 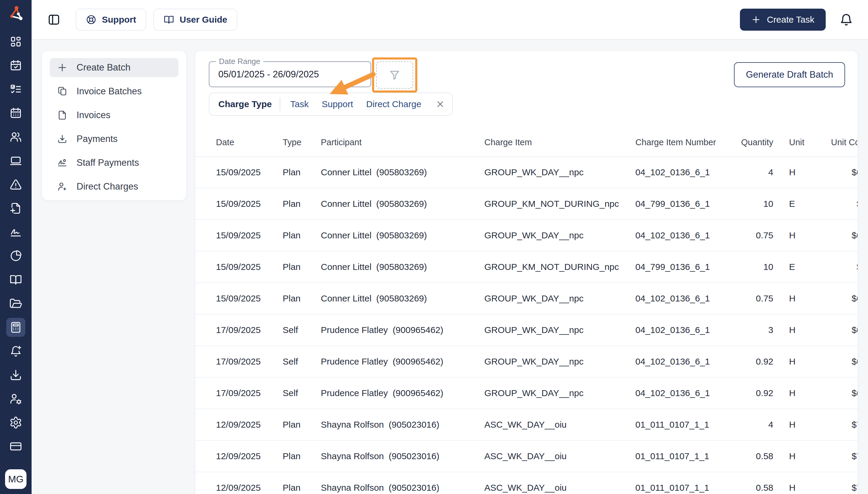 What do you see at coordinates (16, 89) in the screenshot?
I see `rail-item-tasks` at bounding box center [16, 89].